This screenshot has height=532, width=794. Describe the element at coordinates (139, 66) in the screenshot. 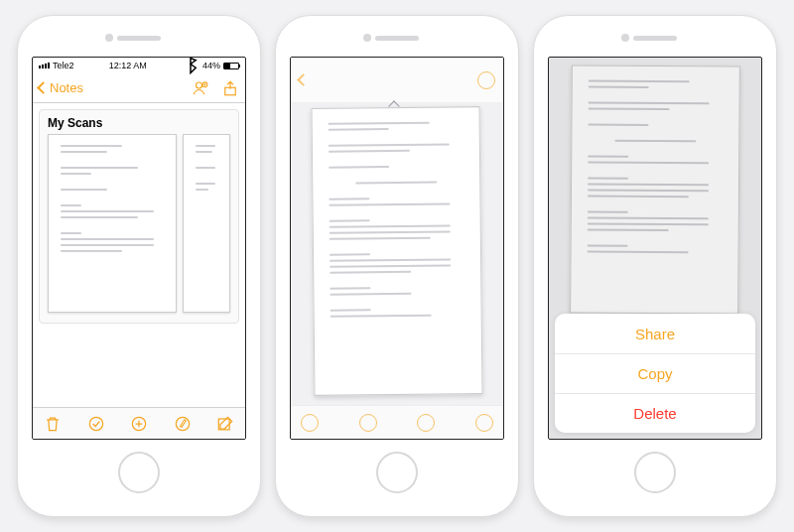

I see `status-bar: Tele2 12:12 AM 44%` at that location.